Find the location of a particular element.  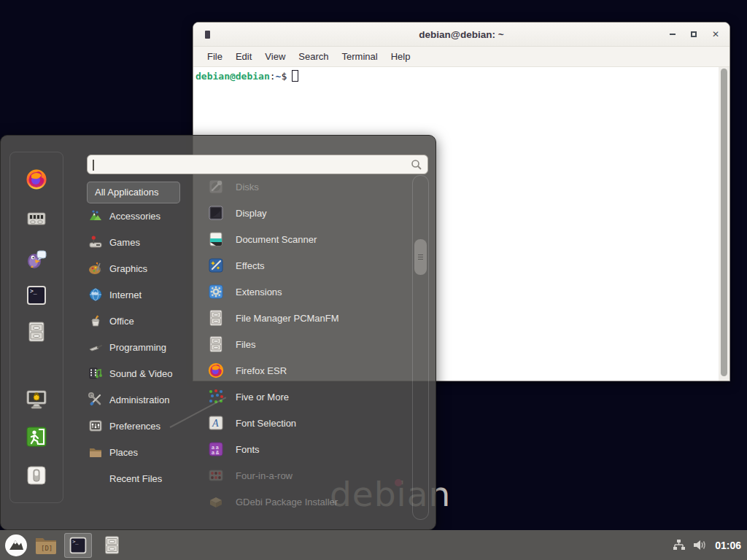

taskbar-clock: 01:06 is located at coordinates (728, 545).